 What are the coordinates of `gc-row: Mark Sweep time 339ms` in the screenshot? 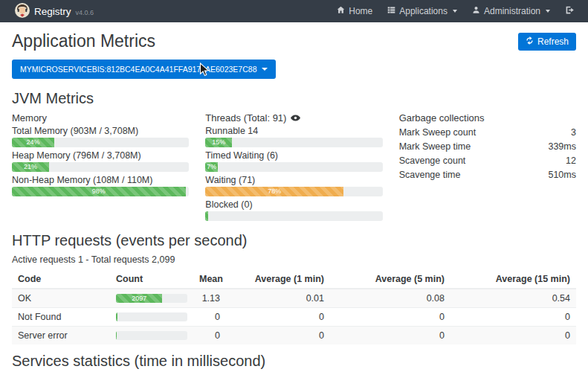 It's located at (488, 146).